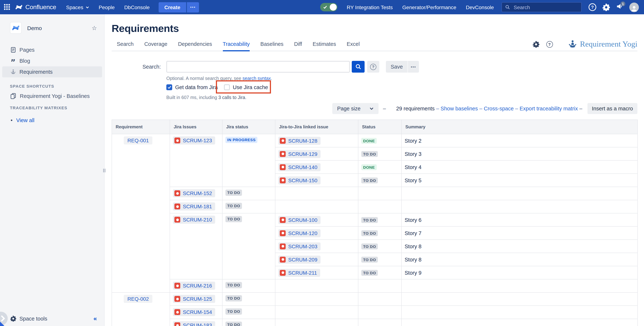  Describe the element at coordinates (13, 61) in the screenshot. I see `quote-icon: ”` at that location.